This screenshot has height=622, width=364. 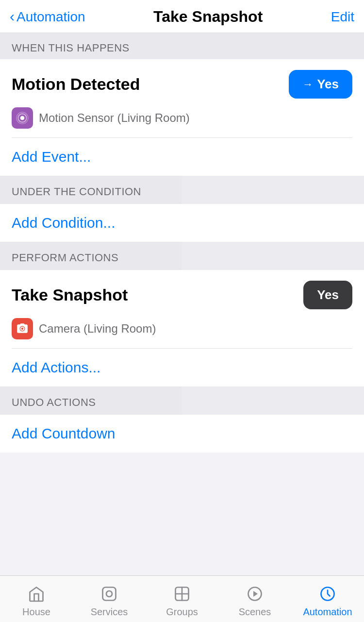 What do you see at coordinates (182, 467) in the screenshot?
I see `spacer` at bounding box center [182, 467].